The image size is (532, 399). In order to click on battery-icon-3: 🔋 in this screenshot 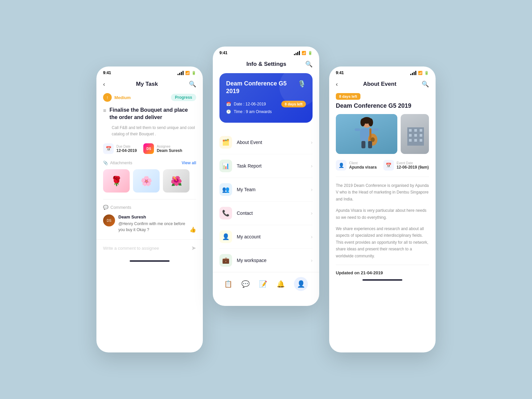, I will do `click(427, 73)`.